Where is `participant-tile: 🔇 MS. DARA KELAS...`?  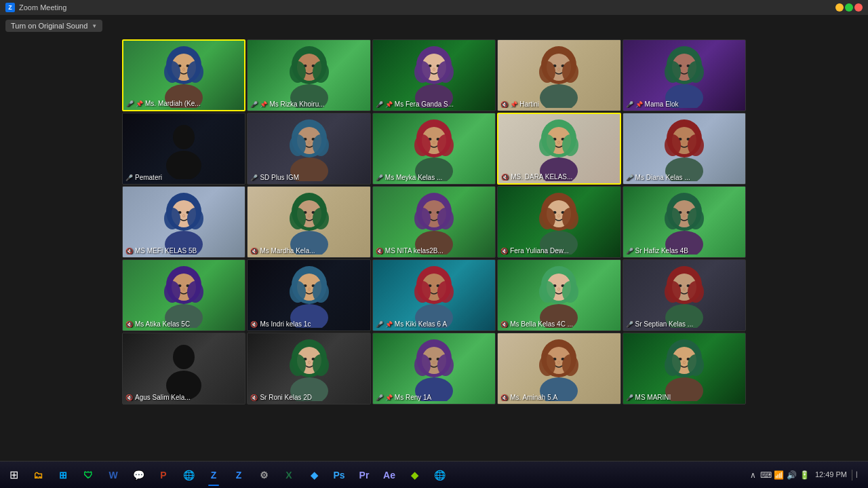
participant-tile: 🔇 MS. DARA KELAS... is located at coordinates (559, 149).